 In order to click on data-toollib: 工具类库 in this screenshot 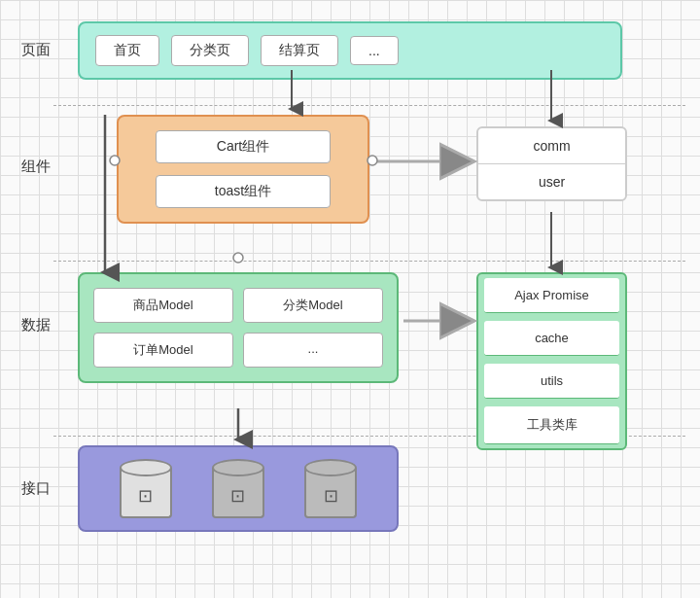, I will do `click(552, 426)`.